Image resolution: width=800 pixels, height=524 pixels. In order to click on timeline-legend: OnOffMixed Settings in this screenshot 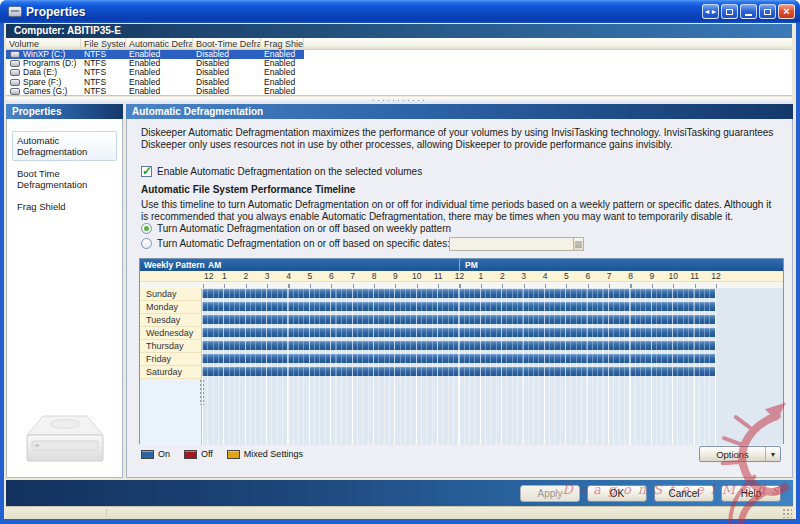, I will do `click(222, 454)`.